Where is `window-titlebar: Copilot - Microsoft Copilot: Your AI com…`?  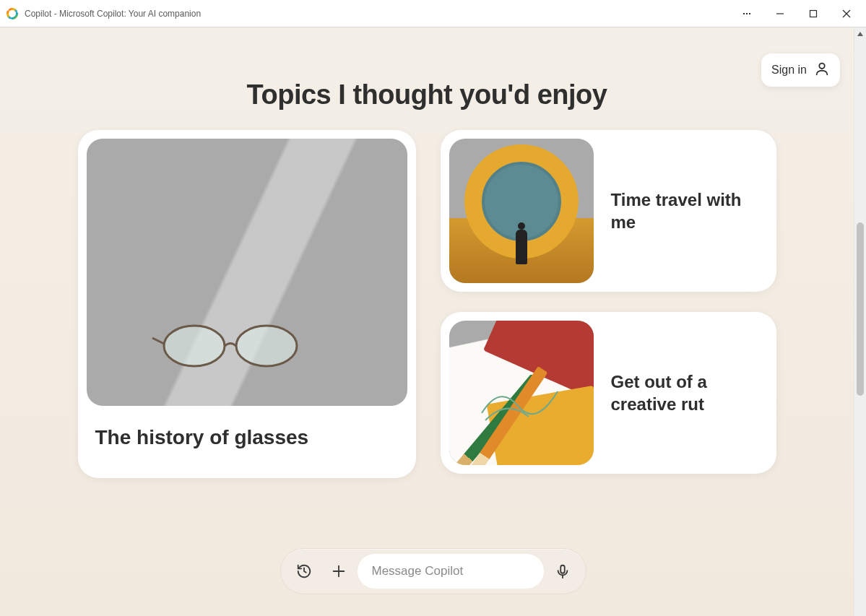
window-titlebar: Copilot - Microsoft Copilot: Your AI com… is located at coordinates (433, 14).